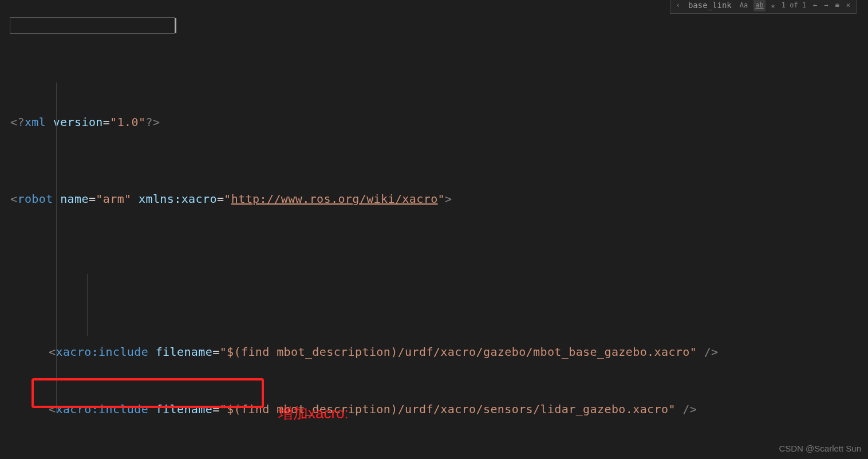  Describe the element at coordinates (820, 448) in the screenshot. I see `watermark: CSDN @Scarlett Sun` at that location.